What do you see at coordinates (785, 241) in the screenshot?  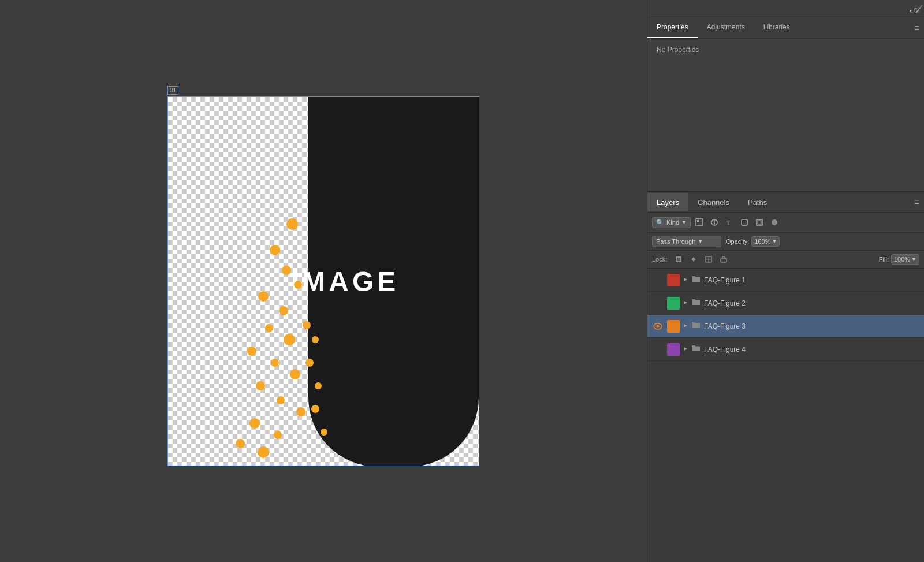 I see `layer-blend-opacity-row: Pass Through ▼ Opacity: 100% ▼` at bounding box center [785, 241].